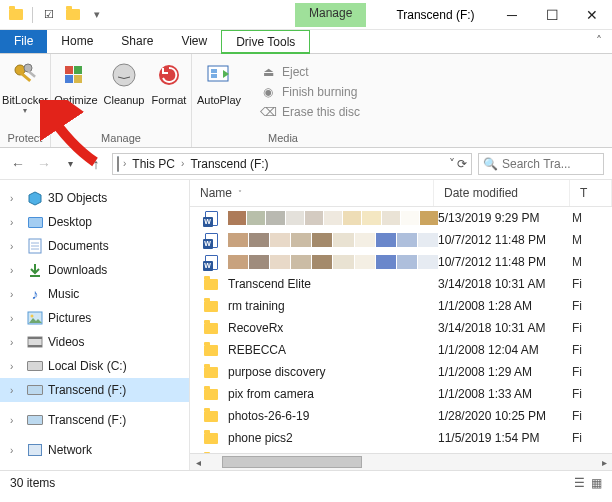 The image size is (612, 502). I want to click on autoplay-button: AutoPlay, so click(219, 92).